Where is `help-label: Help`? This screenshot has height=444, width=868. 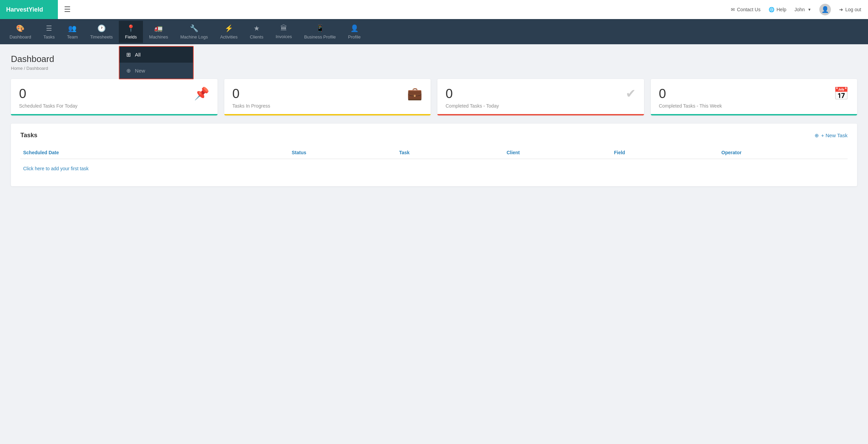
help-label: Help is located at coordinates (782, 10).